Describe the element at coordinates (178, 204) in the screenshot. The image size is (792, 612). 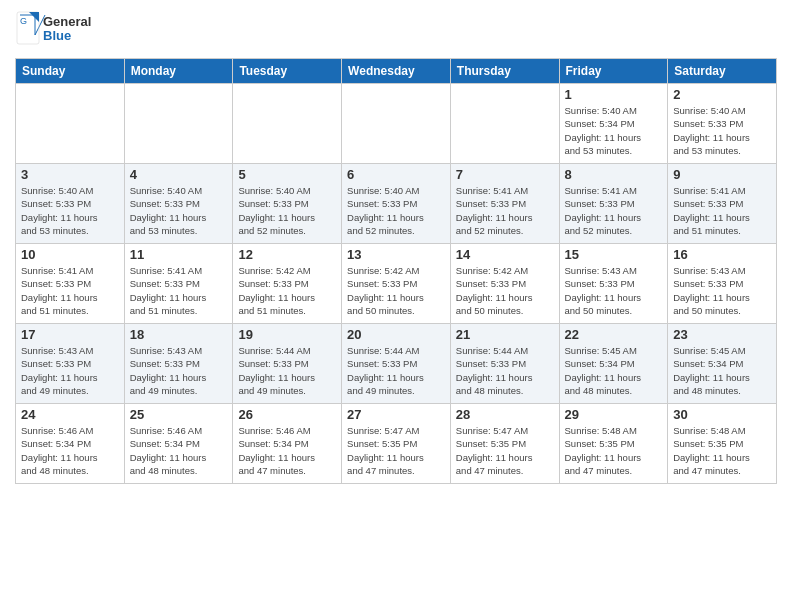
I see `calendar-cell: 4Sunrise: 5:40 AMSunset: 5:33 PMDaylight…` at that location.